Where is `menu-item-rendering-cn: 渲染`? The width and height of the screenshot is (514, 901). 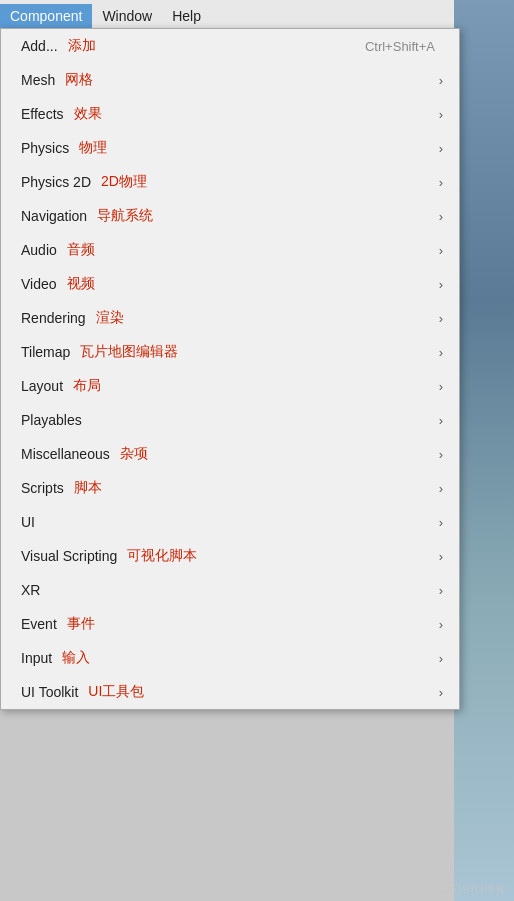 menu-item-rendering-cn: 渲染 is located at coordinates (110, 318).